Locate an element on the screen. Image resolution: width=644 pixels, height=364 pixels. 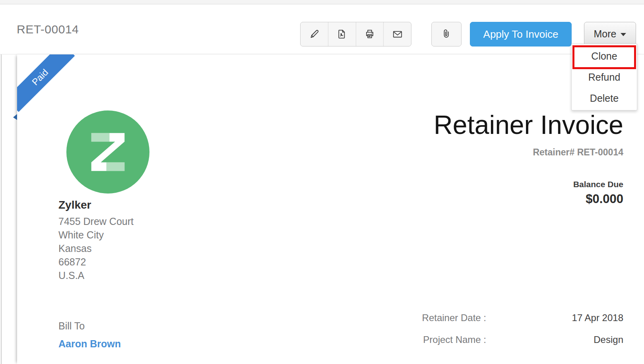
retainer-date-value: 17 Apr 2018 is located at coordinates (598, 318).